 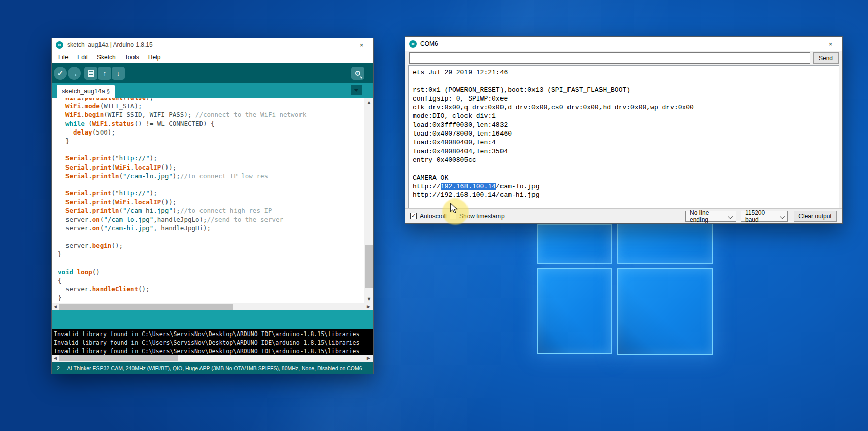 What do you see at coordinates (764, 216) in the screenshot?
I see `baud-rate-select: 115200 baud` at bounding box center [764, 216].